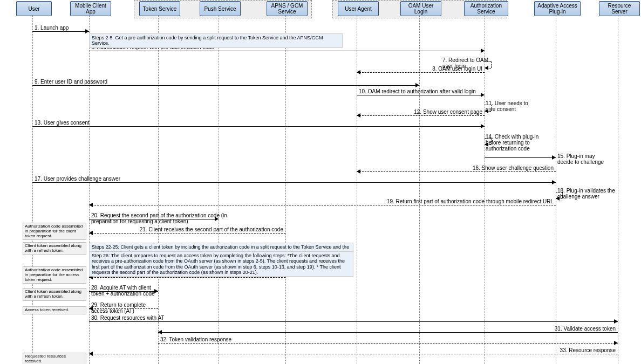  What do you see at coordinates (420, 112) in the screenshot?
I see `message-label-12: 12. Show user consent page` at bounding box center [420, 112].